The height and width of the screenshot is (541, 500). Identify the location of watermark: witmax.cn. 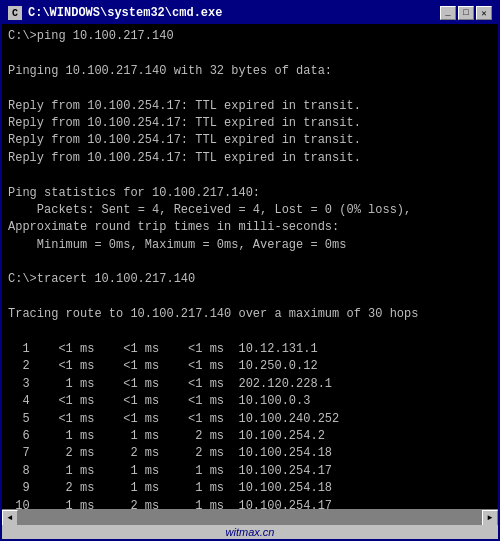
(250, 532).